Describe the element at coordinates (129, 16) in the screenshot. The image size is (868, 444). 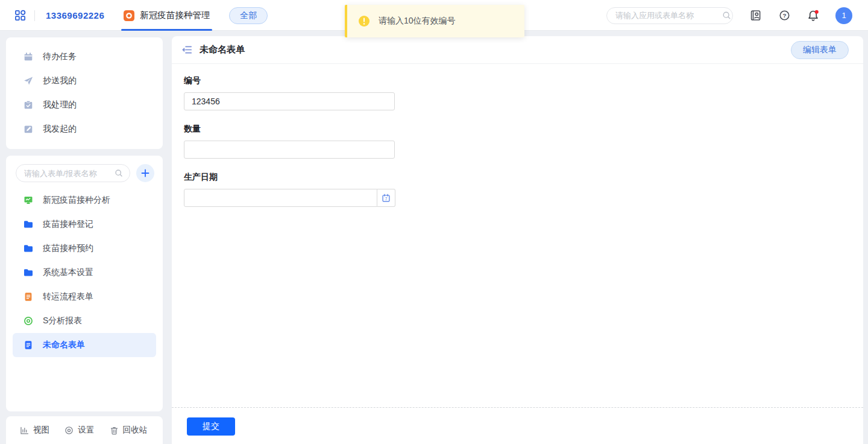
I see `app-logo-icon` at that location.